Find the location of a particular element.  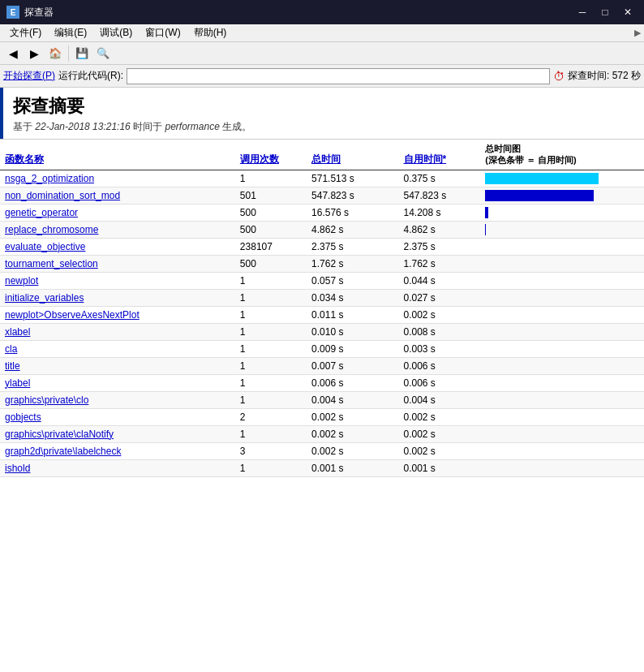

calls-cell: 501 is located at coordinates (271, 195).